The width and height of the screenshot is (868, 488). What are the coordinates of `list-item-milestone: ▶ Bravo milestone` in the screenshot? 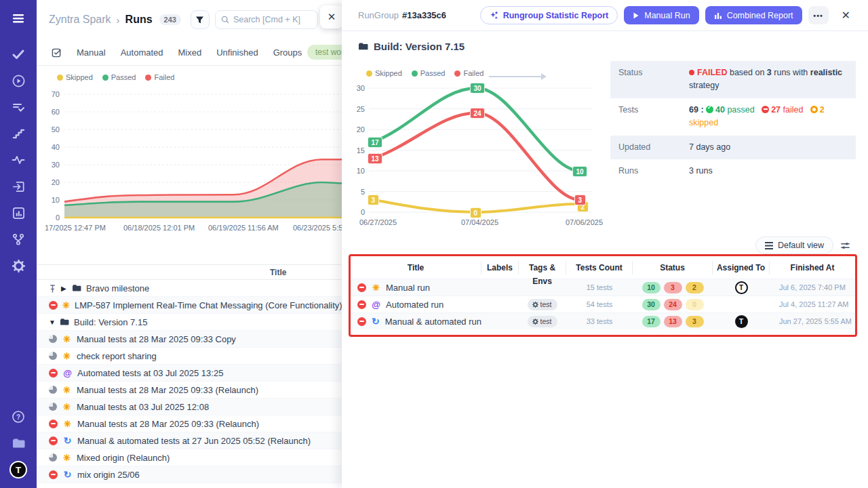 It's located at (189, 289).